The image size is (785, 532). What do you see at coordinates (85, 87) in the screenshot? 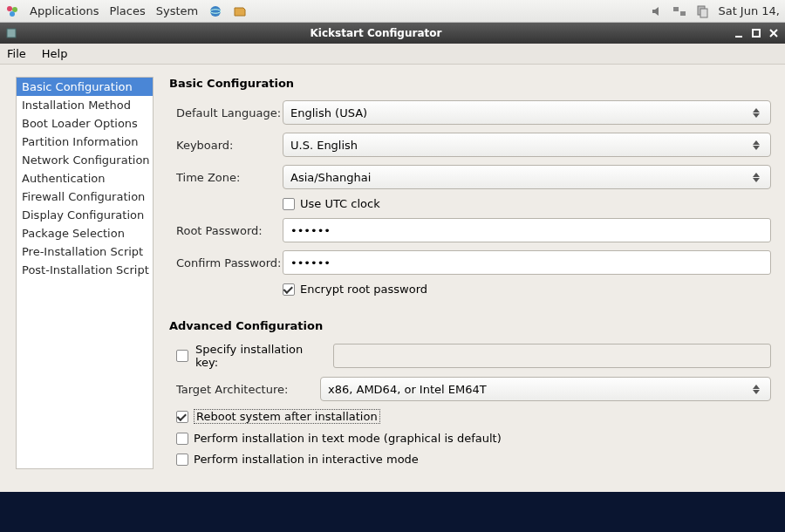
I see `sidebar-item-basic-configuration: Basic Configuration` at bounding box center [85, 87].